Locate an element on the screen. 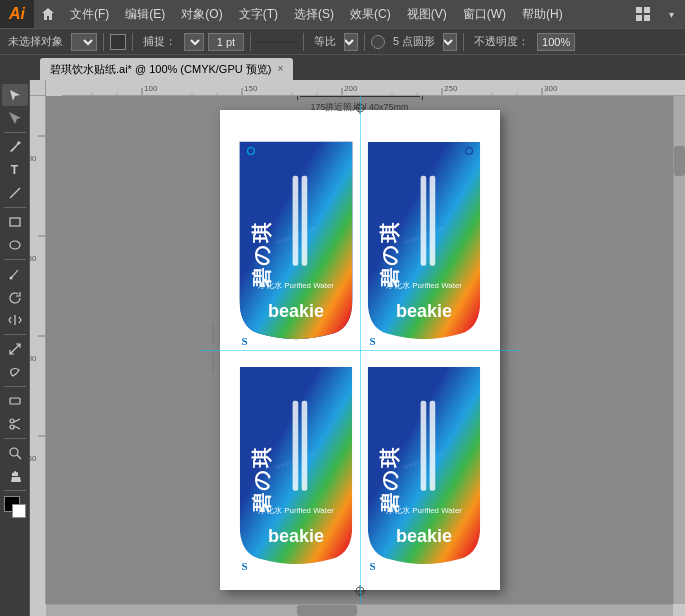 Image resolution: width=685 pixels, height=616 pixels. menu-effect: 效果(C) is located at coordinates (370, 14).